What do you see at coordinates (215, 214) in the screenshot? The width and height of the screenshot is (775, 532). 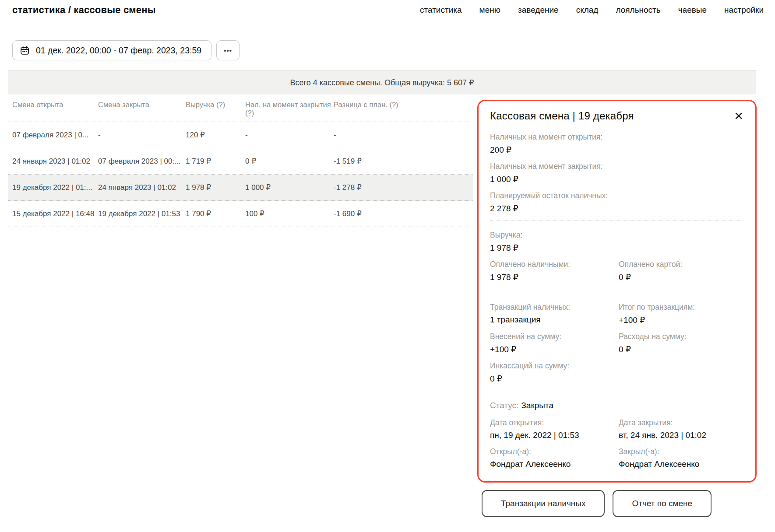 I see `cell-revenue: 1 790 ₽` at bounding box center [215, 214].